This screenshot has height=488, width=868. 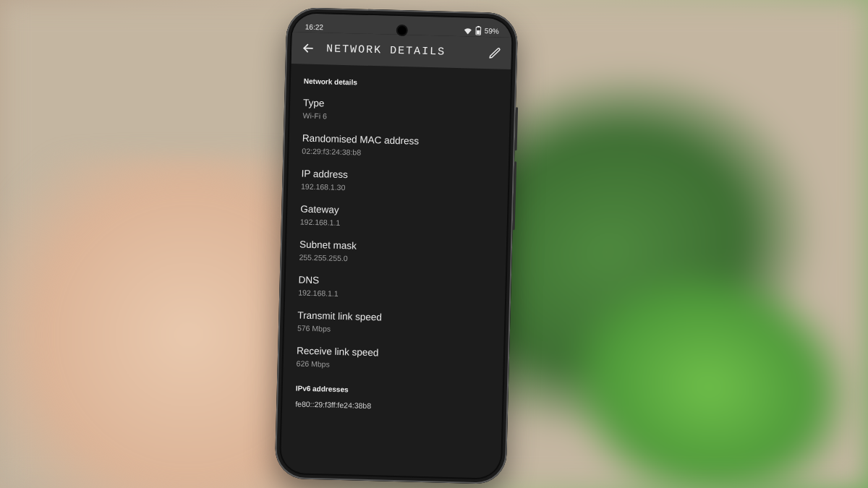 What do you see at coordinates (401, 51) in the screenshot?
I see `page-title: NETWORK DETAILS` at bounding box center [401, 51].